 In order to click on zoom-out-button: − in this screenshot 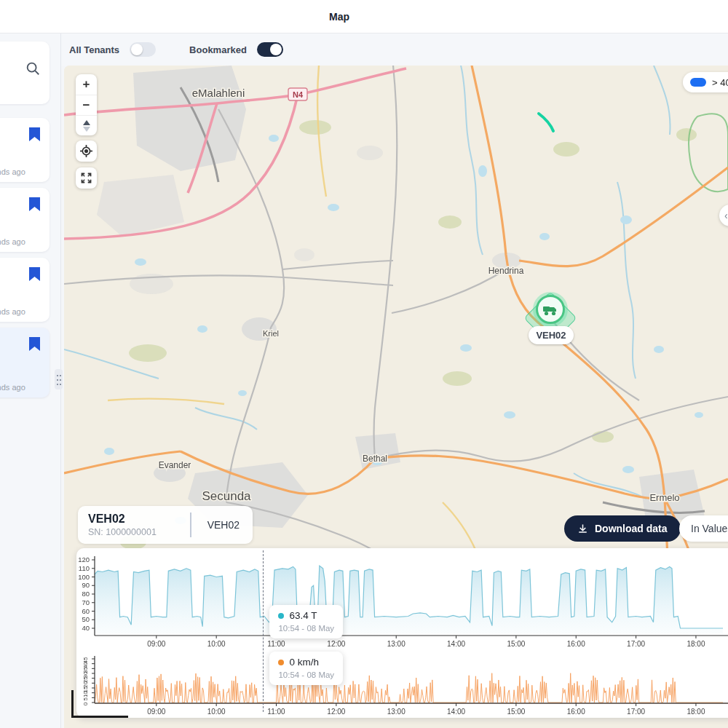, I will do `click(86, 105)`.